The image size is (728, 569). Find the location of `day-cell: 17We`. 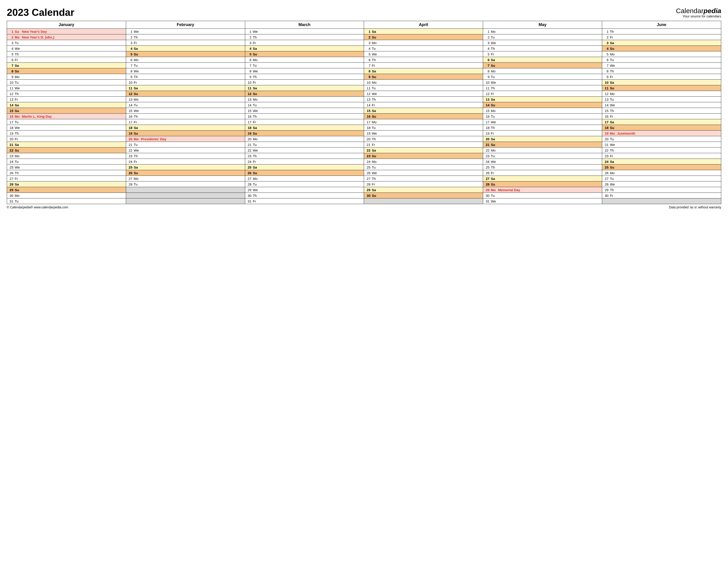

day-cell: 17We is located at coordinates (543, 122).